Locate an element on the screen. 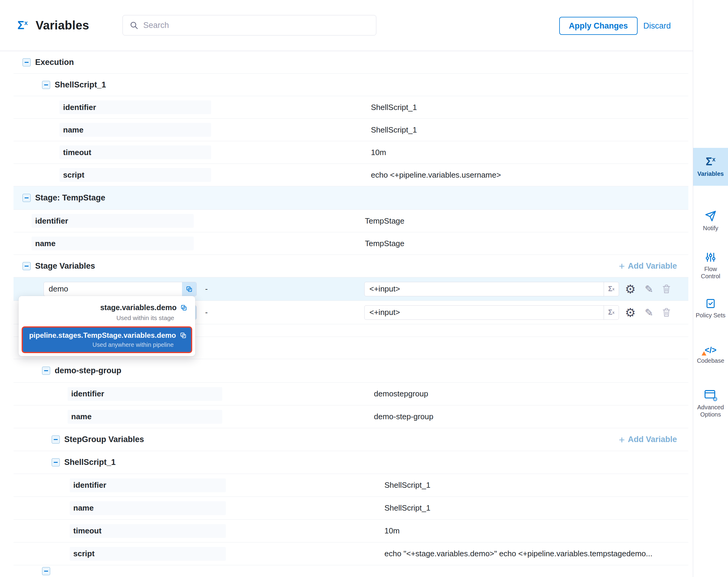  section-label: Stage Variables is located at coordinates (65, 266).